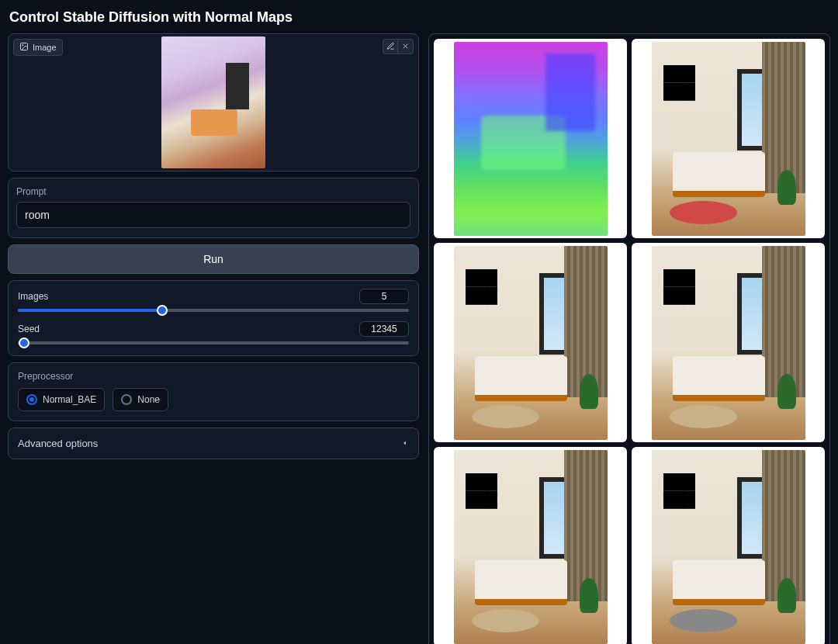  I want to click on images-slider, so click(213, 310).